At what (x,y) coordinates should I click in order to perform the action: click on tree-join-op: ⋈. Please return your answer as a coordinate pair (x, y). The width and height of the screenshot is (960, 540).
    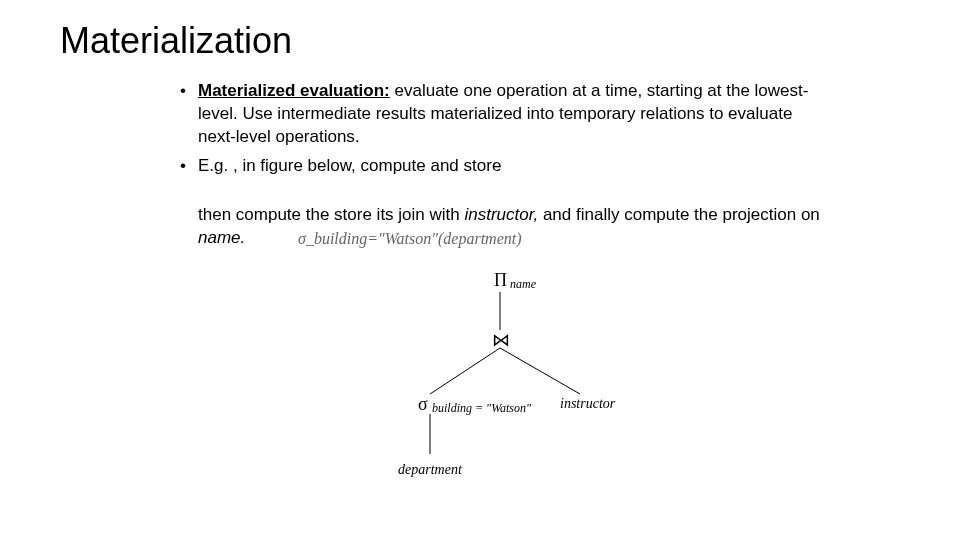
    Looking at the image, I should click on (501, 340).